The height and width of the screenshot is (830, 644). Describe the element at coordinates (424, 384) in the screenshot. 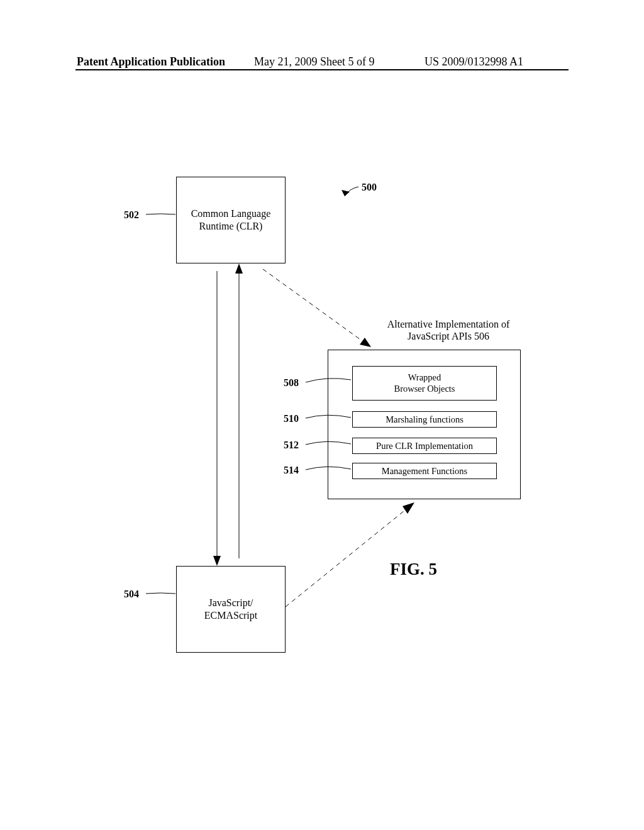

I see `b508-text: Wrapped Browser Objects` at that location.